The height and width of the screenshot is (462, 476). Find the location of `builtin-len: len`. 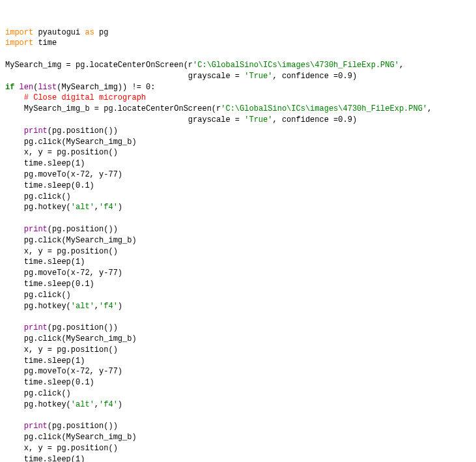

builtin-len: len is located at coordinates (27, 87).